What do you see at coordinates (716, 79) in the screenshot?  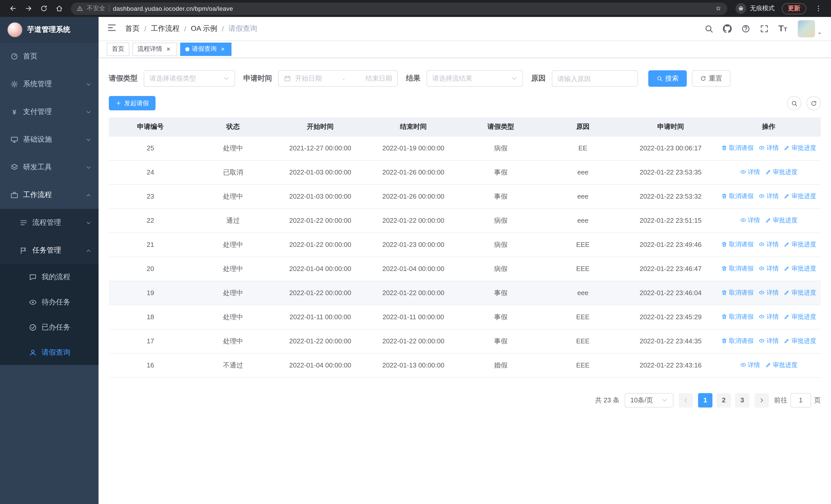 I see `reset-button-label: 重置` at bounding box center [716, 79].